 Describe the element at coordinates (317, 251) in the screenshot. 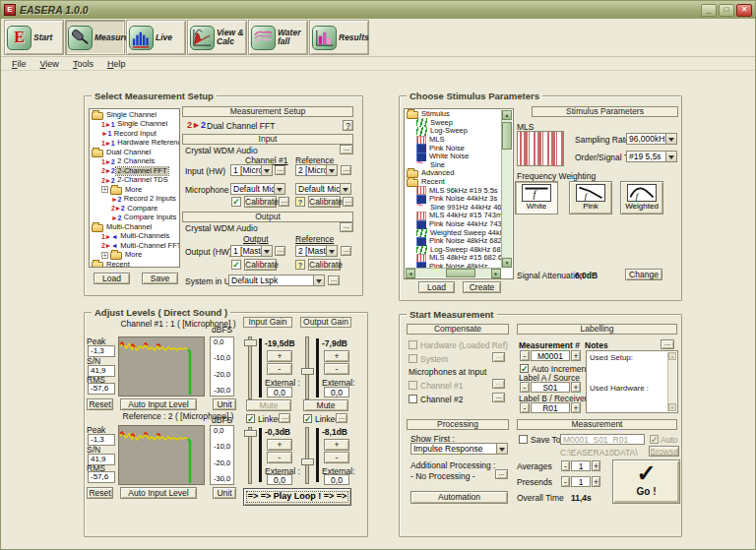

I see `output2-select: 2 [Master Vo` at that location.